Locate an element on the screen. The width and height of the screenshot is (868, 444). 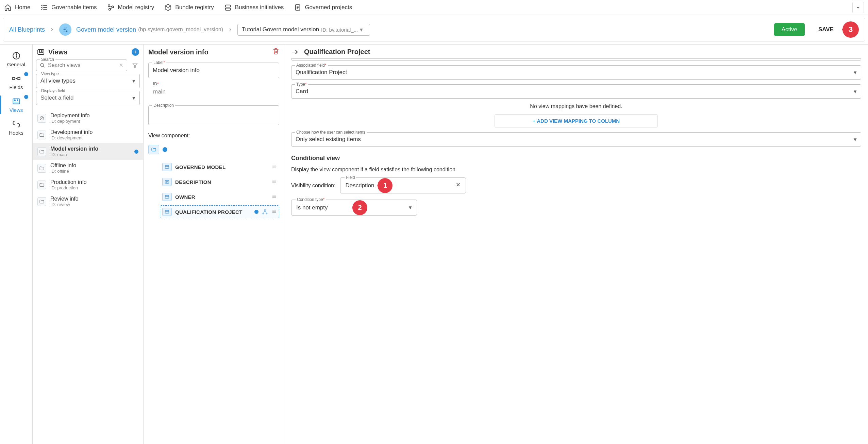
views-icon is located at coordinates (16, 101).